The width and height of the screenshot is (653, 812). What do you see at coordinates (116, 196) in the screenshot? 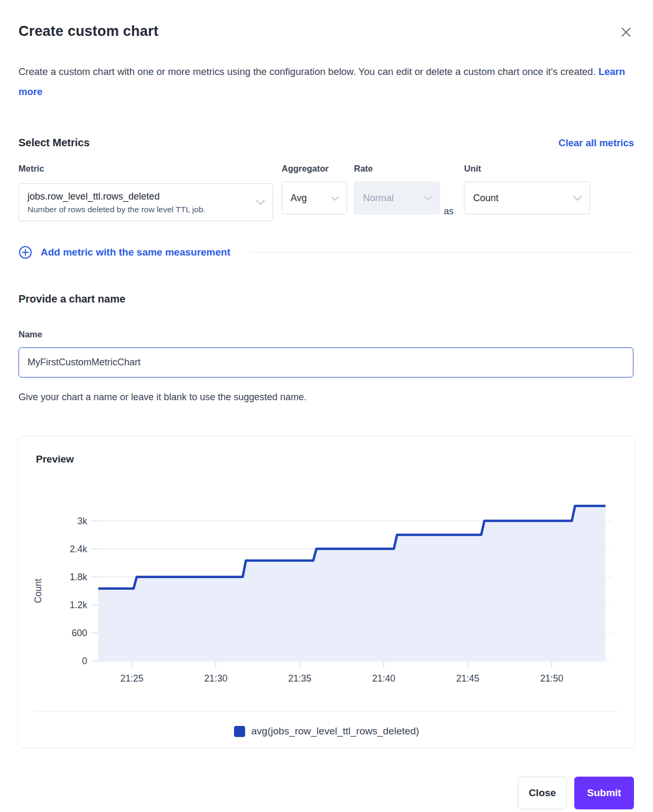
I see `metric-select-value: jobs.row_level_ttl.rows_deleted` at bounding box center [116, 196].